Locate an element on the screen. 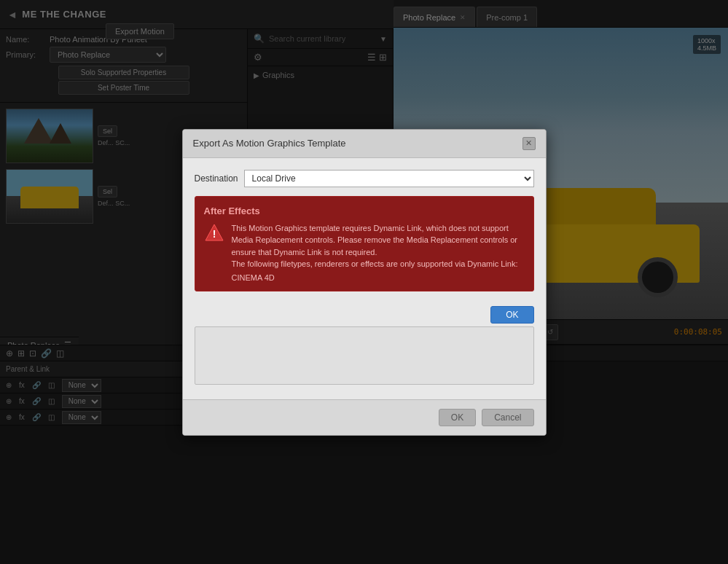 This screenshot has height=564, width=728. modal-close-btn: ✕ is located at coordinates (529, 144).